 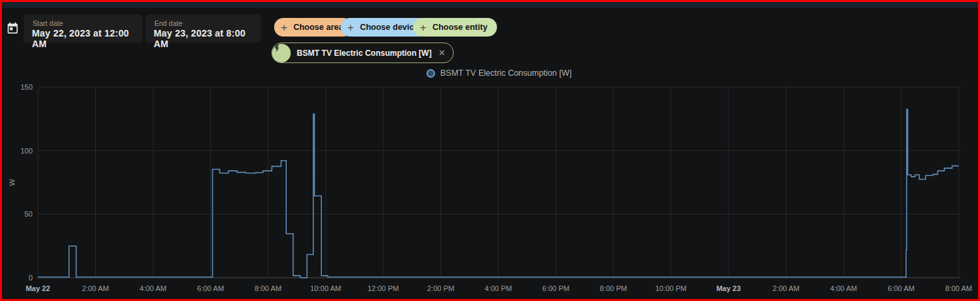 What do you see at coordinates (39, 288) in the screenshot?
I see `x-tick-label: May 22` at bounding box center [39, 288].